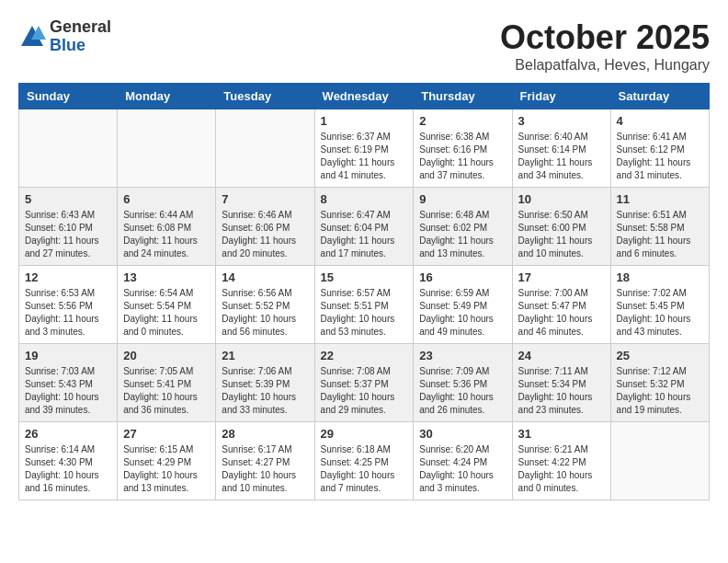  I want to click on calendar-day-12: 12Sunrise: 6:53 AM Sunset: 5:56 PM Dayli…, so click(68, 305).